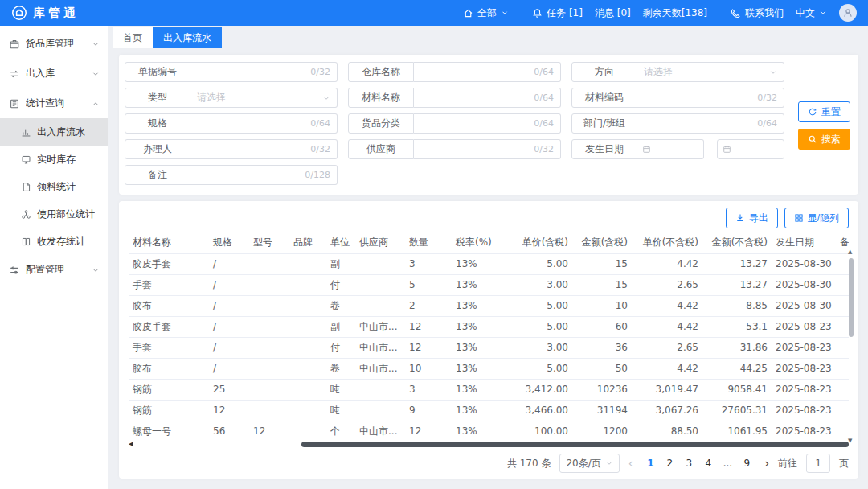 This screenshot has height=489, width=868. Describe the element at coordinates (487, 98) in the screenshot. I see `material-name-input: 0/64` at that location.